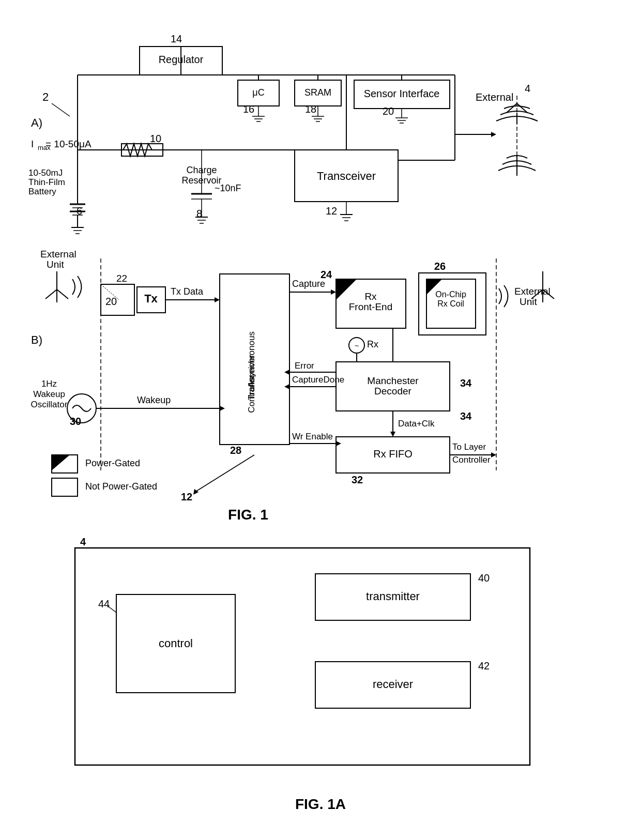 The image size is (641, 840). I want to click on uc-label: μC, so click(258, 93).